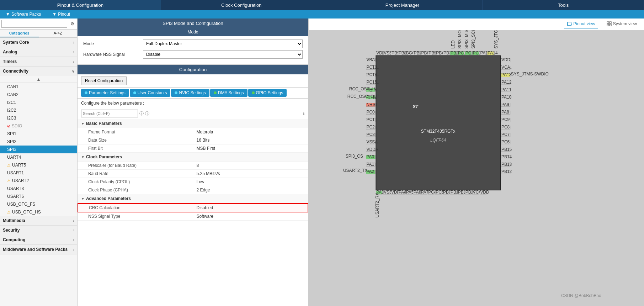  Describe the element at coordinates (193, 81) in the screenshot. I see `config-toolbar: Reset Configuration` at that location.